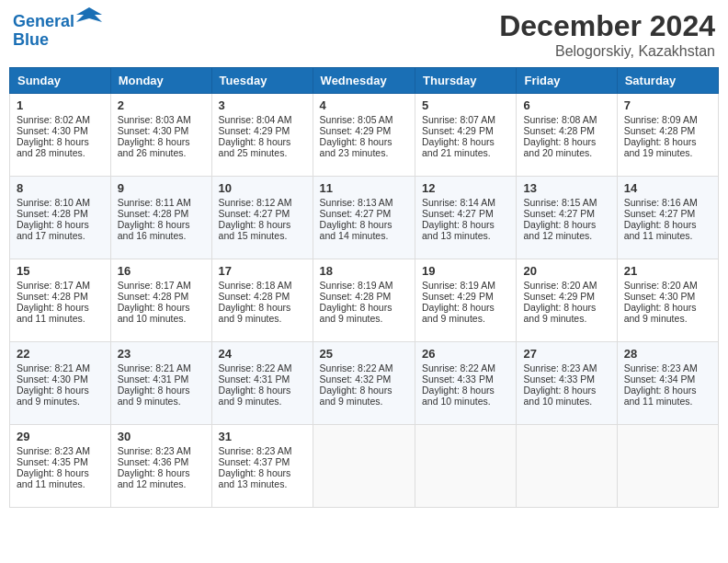 Image resolution: width=728 pixels, height=563 pixels. Describe the element at coordinates (667, 202) in the screenshot. I see `day-info-line: Sunrise: 8:16 AM` at that location.